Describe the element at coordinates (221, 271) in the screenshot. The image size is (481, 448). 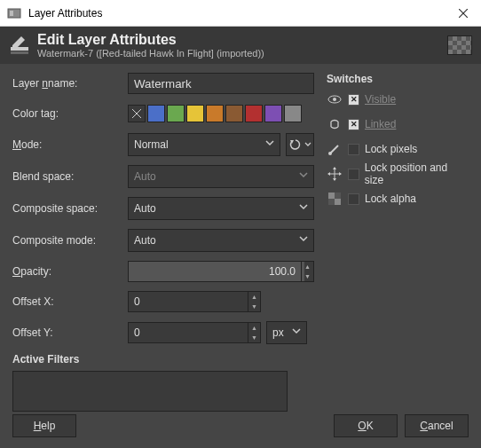
I see `opacity-spinner: 100.0 ▲▼` at that location.